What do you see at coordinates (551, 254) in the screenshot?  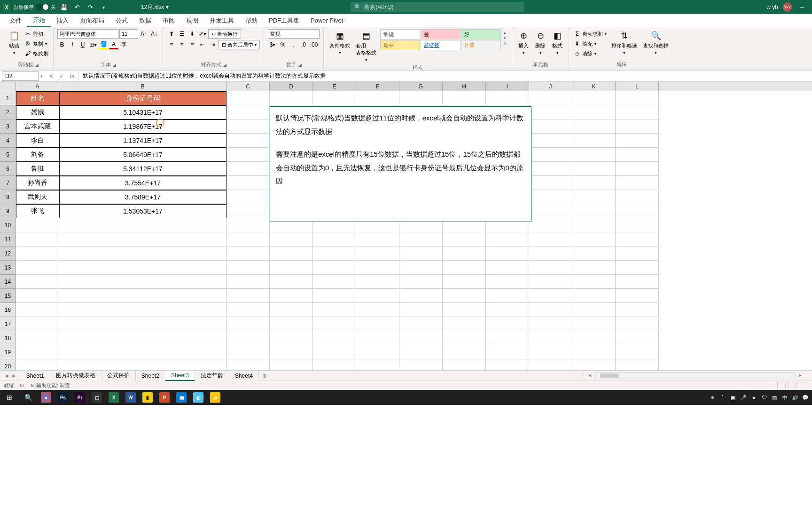 I see `cell-J12` at bounding box center [551, 254].